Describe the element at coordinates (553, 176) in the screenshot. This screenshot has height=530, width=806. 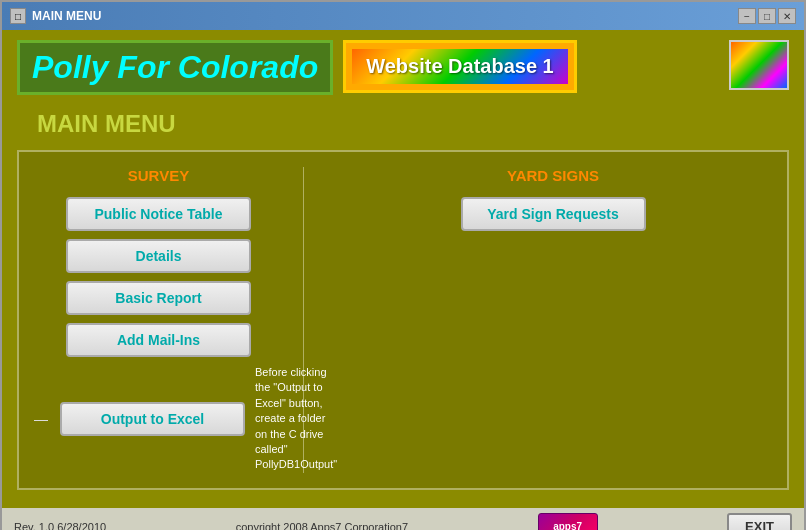
I see `yardsigns-header: YARD SIGNS` at that location.